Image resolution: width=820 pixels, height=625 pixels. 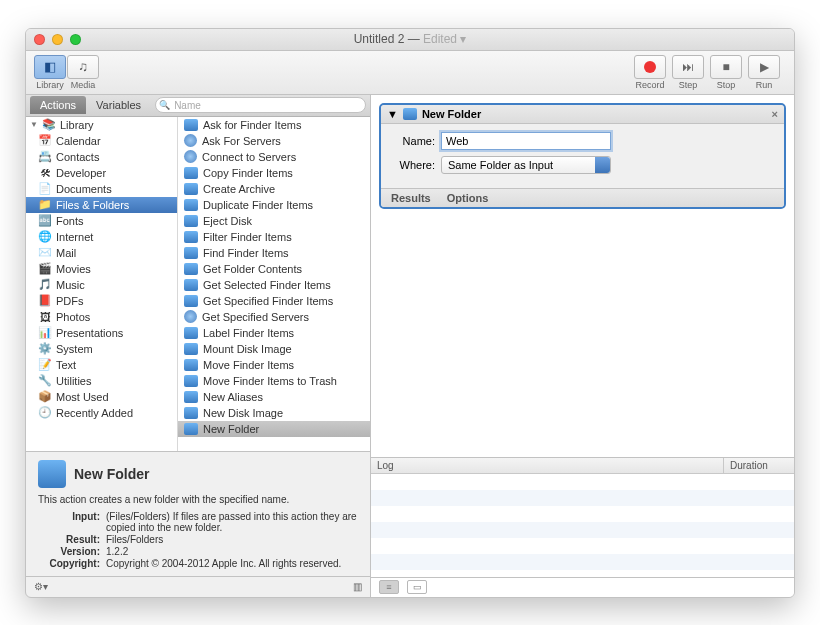 What do you see at coordinates (410, 40) in the screenshot?
I see `titlebar: Untitled 2 — Edited ▾` at bounding box center [410, 40].